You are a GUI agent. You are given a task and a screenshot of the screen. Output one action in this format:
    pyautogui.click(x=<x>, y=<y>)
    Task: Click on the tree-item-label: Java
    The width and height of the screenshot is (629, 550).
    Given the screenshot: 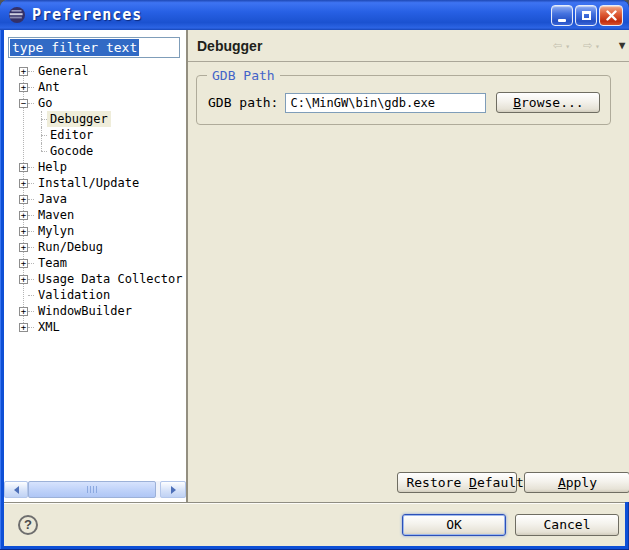 What is the action you would take?
    pyautogui.click(x=52, y=199)
    